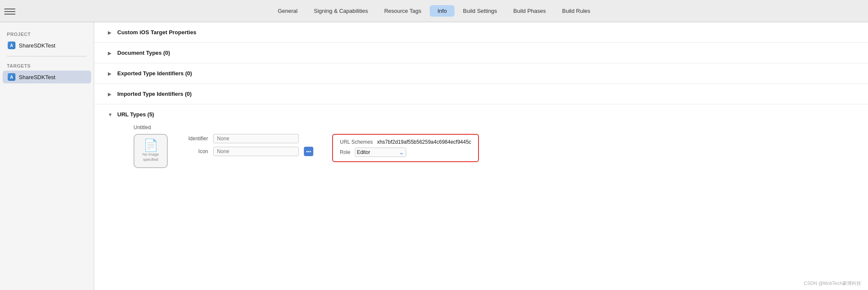  Describe the element at coordinates (424, 142) in the screenshot. I see `url-schemes-value: xhs7bf2d19af55b56259a4c6984ecf9445c` at that location.